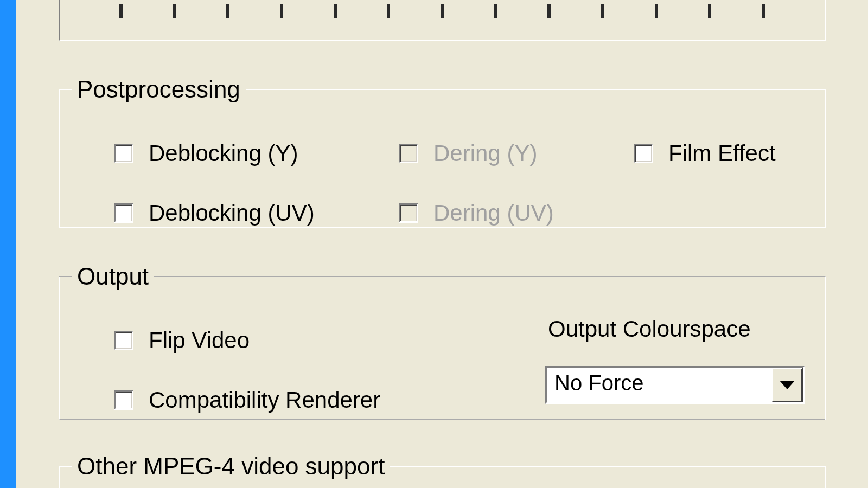  Describe the element at coordinates (442, 11) in the screenshot. I see `slider-ticks` at that location.